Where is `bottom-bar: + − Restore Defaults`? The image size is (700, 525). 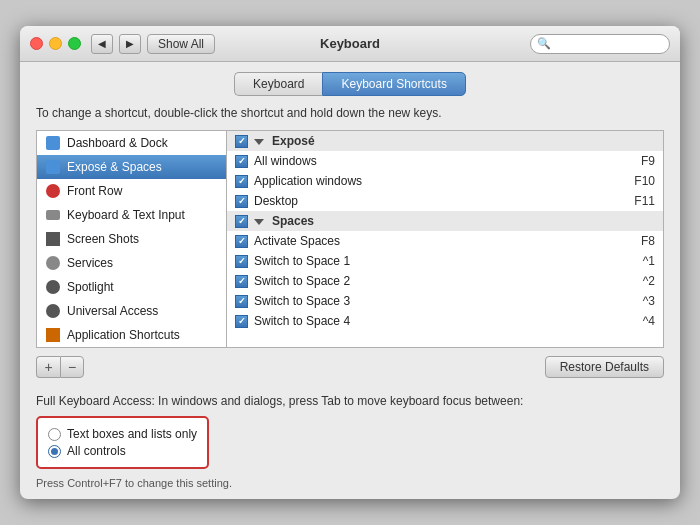 bottom-bar: + − Restore Defaults is located at coordinates (350, 367).